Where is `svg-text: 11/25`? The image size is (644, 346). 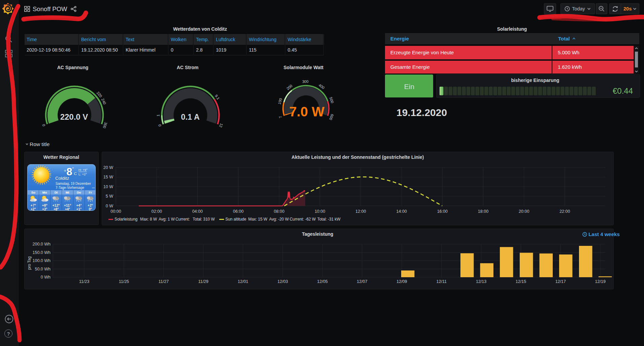
svg-text: 11/25 is located at coordinates (124, 282).